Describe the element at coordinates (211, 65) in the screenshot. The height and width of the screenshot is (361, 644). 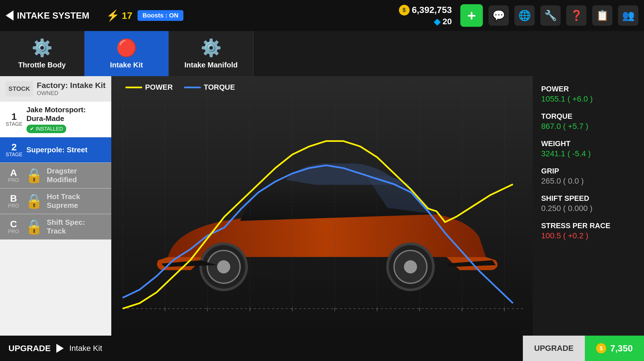
I see `intake-manifold-label: Intake Manifold` at that location.